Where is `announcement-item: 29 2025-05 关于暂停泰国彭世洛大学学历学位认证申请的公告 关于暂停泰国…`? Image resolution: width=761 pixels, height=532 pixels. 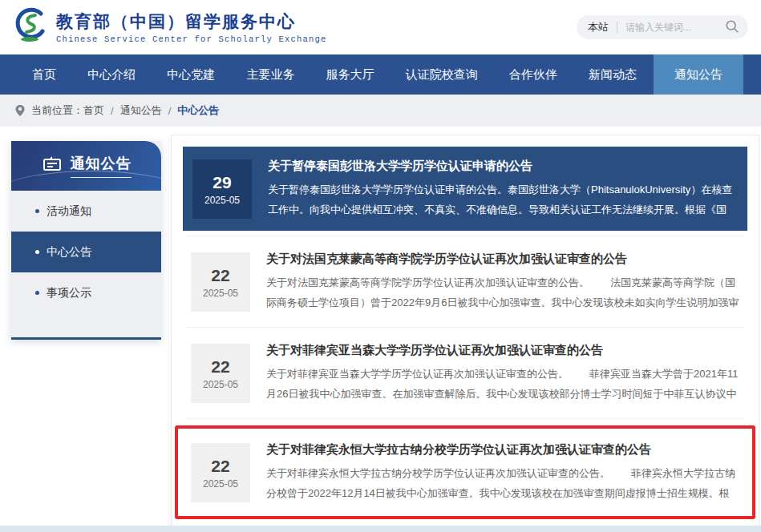
announcement-item: 29 2025-05 关于暂停泰国彭世洛大学学历学位认证申请的公告 关于暂停泰国… is located at coordinates (465, 189).